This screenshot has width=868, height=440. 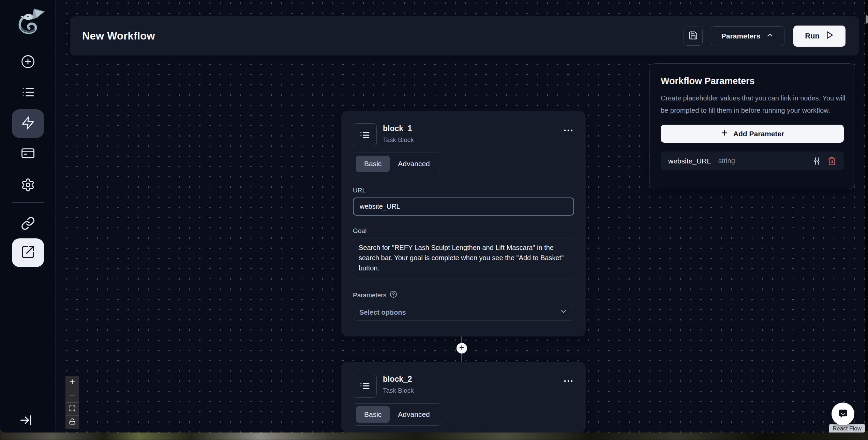 What do you see at coordinates (28, 62) in the screenshot?
I see `plus-circle-icon` at bounding box center [28, 62].